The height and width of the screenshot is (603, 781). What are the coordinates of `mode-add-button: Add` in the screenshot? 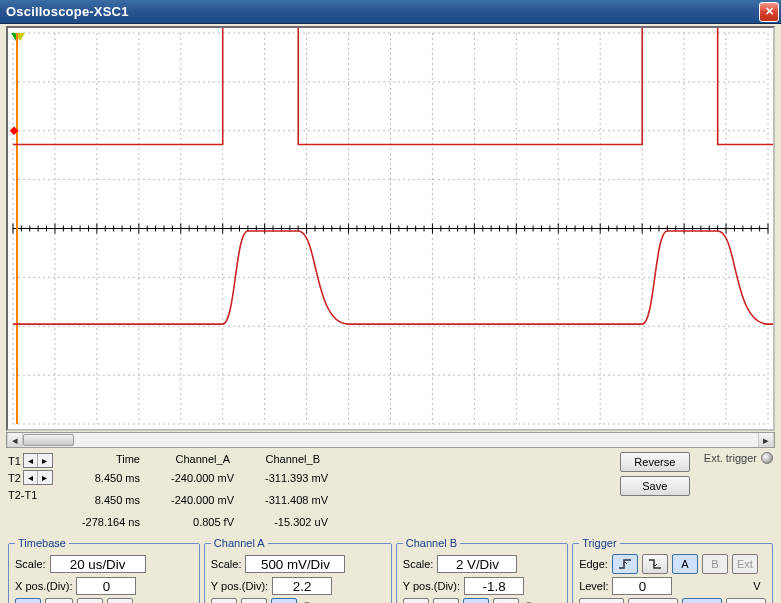 It's located at (59, 600).